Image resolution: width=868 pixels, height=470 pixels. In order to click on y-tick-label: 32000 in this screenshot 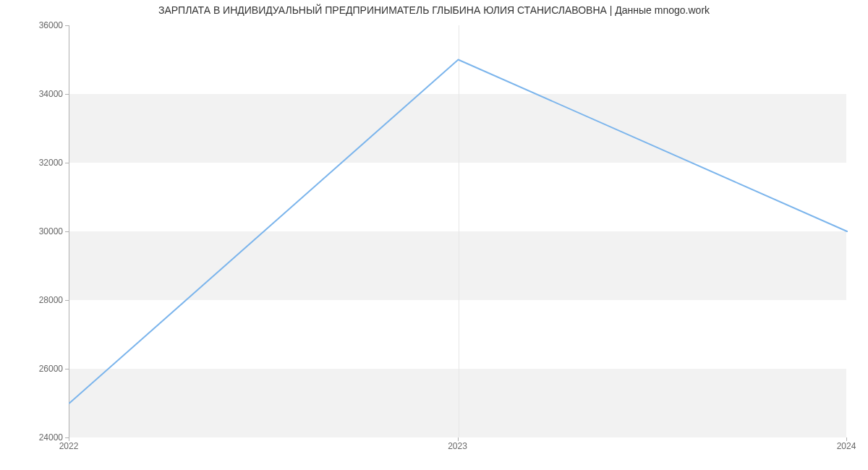, I will do `click(41, 163)`.